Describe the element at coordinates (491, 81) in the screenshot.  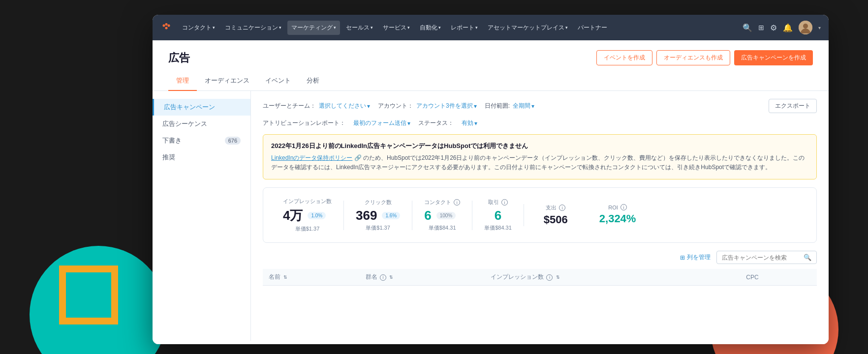
I see `tabs: 管理 オーディエンス イベント 分析` at that location.